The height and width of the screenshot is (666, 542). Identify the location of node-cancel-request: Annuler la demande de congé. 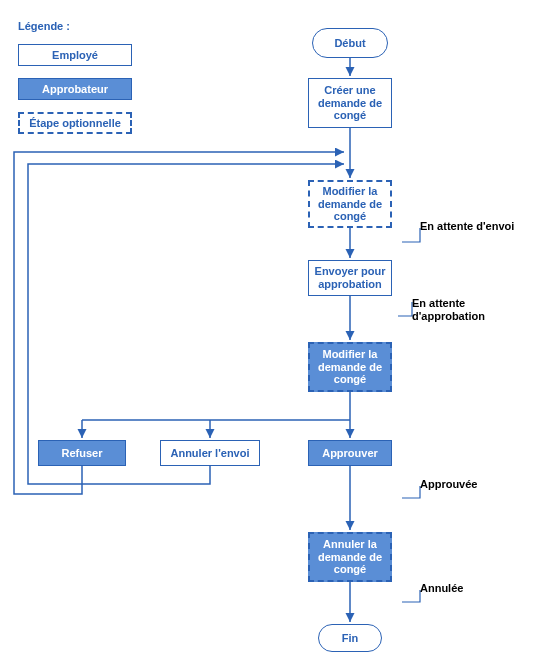
(350, 557).